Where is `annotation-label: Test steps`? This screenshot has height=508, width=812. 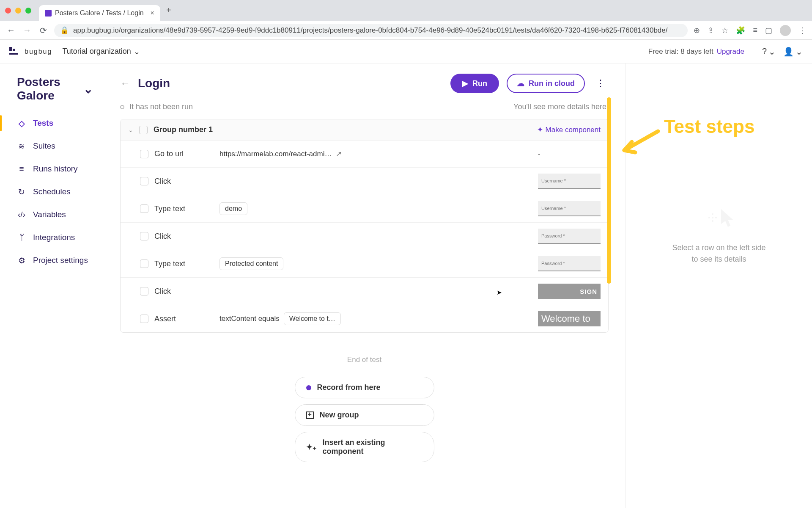 annotation-label: Test steps is located at coordinates (709, 127).